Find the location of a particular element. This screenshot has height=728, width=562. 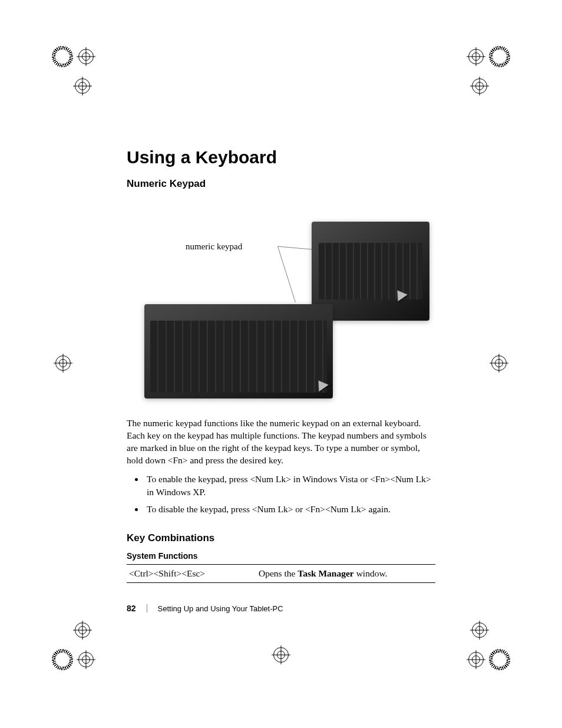

crop-mark-bottom-right is located at coordinates (481, 653).